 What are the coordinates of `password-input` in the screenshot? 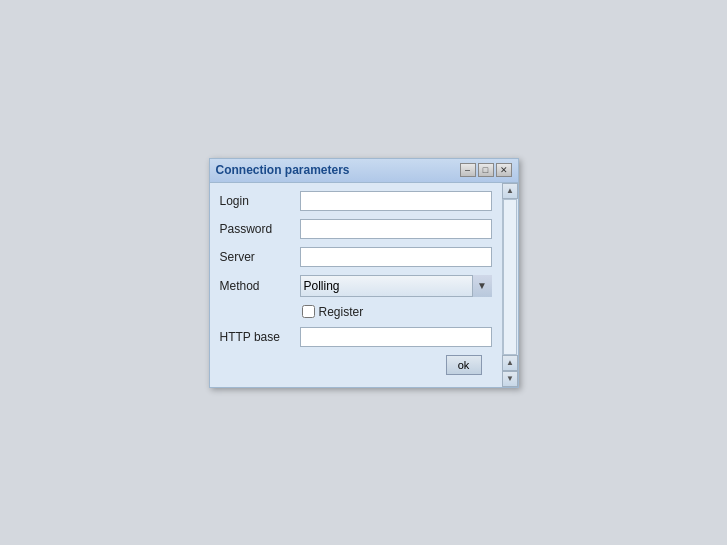 It's located at (396, 229).